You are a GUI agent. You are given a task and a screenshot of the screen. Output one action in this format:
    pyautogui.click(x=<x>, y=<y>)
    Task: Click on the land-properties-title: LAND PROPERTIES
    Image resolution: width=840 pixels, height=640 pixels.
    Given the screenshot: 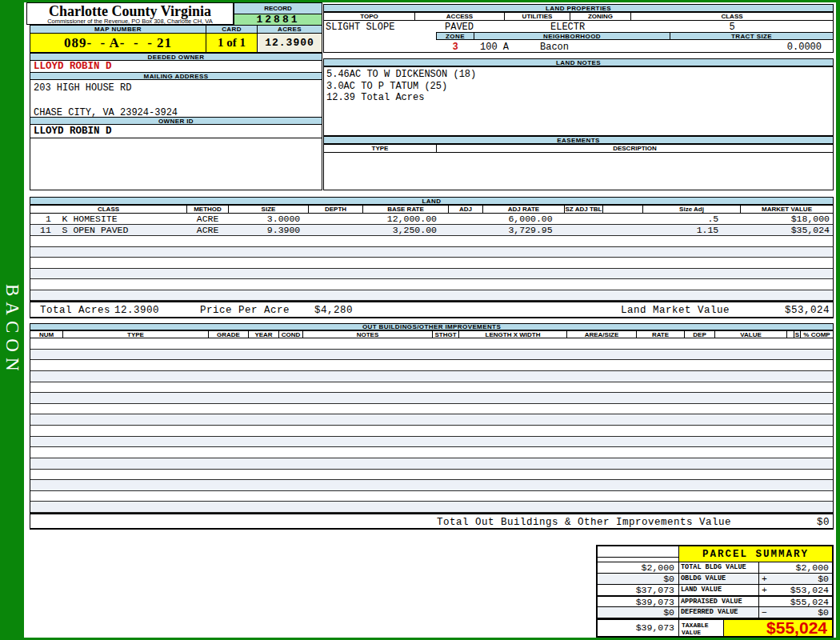 What is the action you would take?
    pyautogui.click(x=578, y=8)
    